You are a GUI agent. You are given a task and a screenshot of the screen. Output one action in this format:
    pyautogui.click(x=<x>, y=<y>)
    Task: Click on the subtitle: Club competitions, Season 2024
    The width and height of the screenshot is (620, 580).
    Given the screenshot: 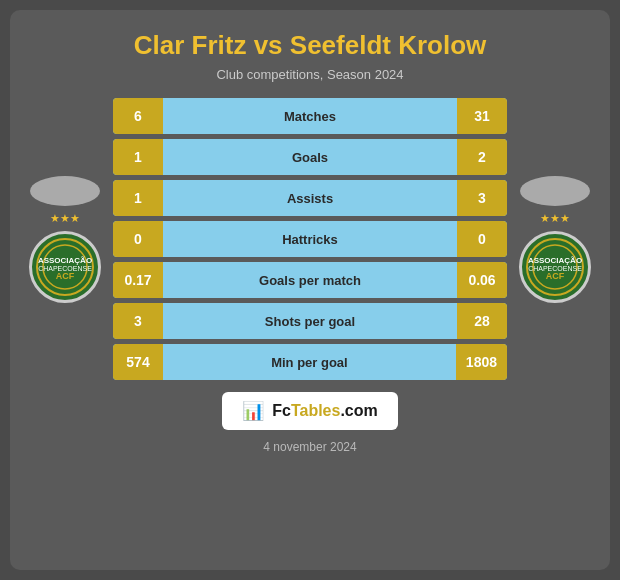 What is the action you would take?
    pyautogui.click(x=310, y=74)
    